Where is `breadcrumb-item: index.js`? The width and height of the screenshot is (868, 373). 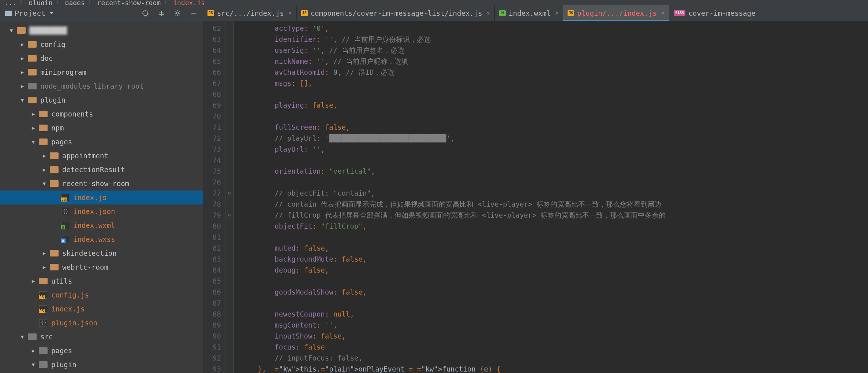
breadcrumb-item: index.js is located at coordinates (189, 3).